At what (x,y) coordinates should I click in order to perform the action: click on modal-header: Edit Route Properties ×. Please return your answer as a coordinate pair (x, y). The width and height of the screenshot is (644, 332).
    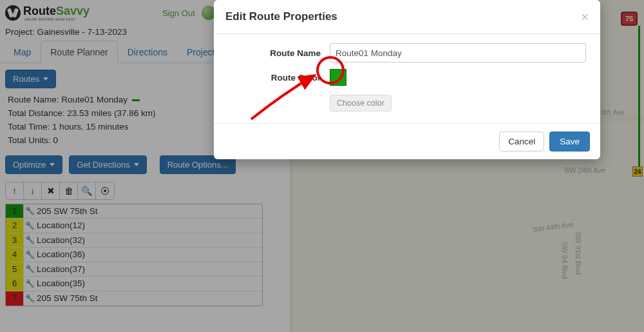
    Looking at the image, I should click on (407, 17).